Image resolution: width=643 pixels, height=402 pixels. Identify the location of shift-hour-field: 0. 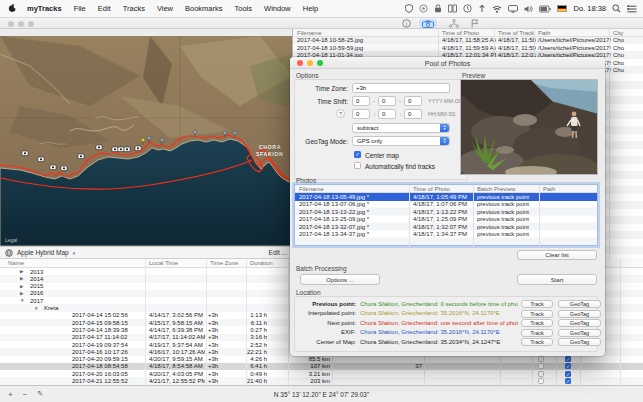
(361, 114).